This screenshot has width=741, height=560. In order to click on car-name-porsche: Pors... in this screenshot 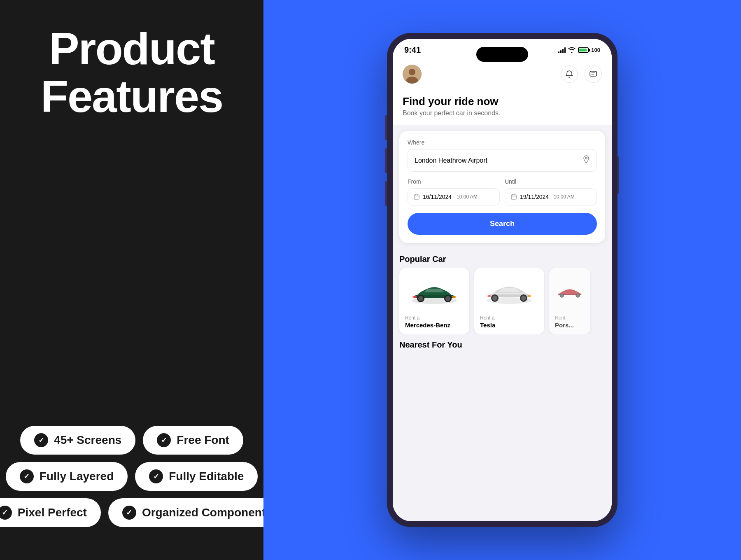, I will do `click(570, 325)`.